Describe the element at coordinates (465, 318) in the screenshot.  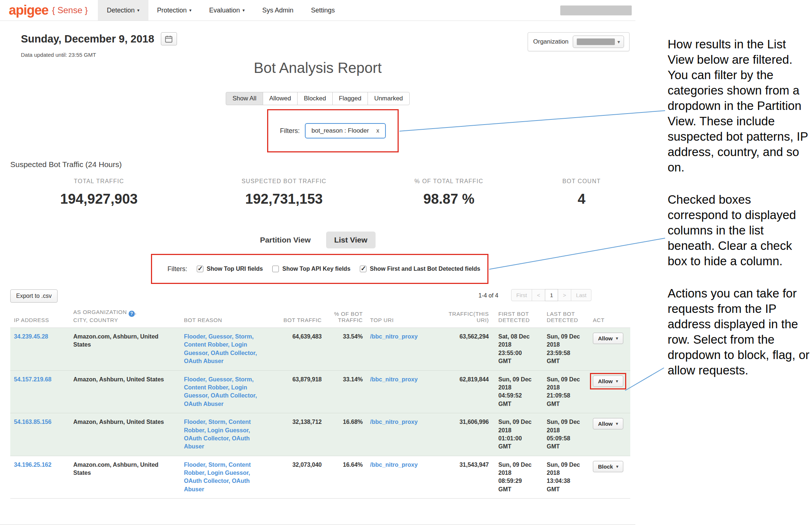
I see `col-header-traffic-this-uri: TRAFFIC(THIS URI)` at that location.